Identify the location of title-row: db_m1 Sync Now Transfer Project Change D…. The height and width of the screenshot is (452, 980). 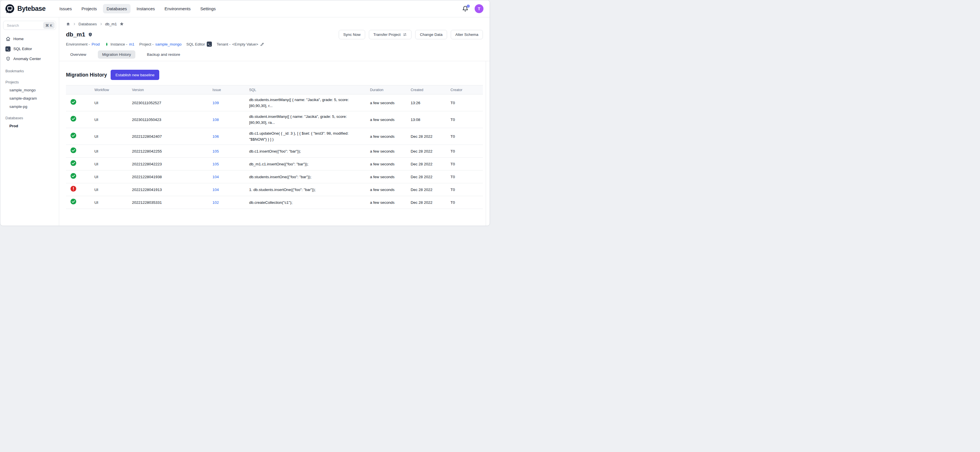
(274, 34).